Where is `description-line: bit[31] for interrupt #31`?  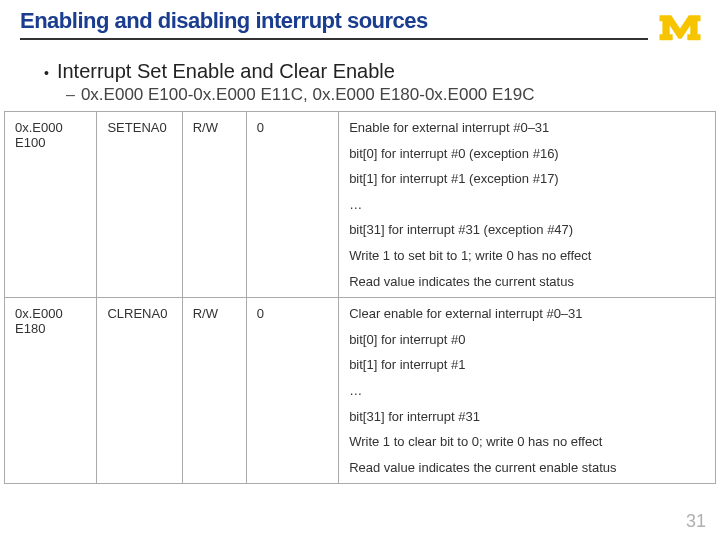
description-line: bit[31] for interrupt #31 is located at coordinates (527, 417).